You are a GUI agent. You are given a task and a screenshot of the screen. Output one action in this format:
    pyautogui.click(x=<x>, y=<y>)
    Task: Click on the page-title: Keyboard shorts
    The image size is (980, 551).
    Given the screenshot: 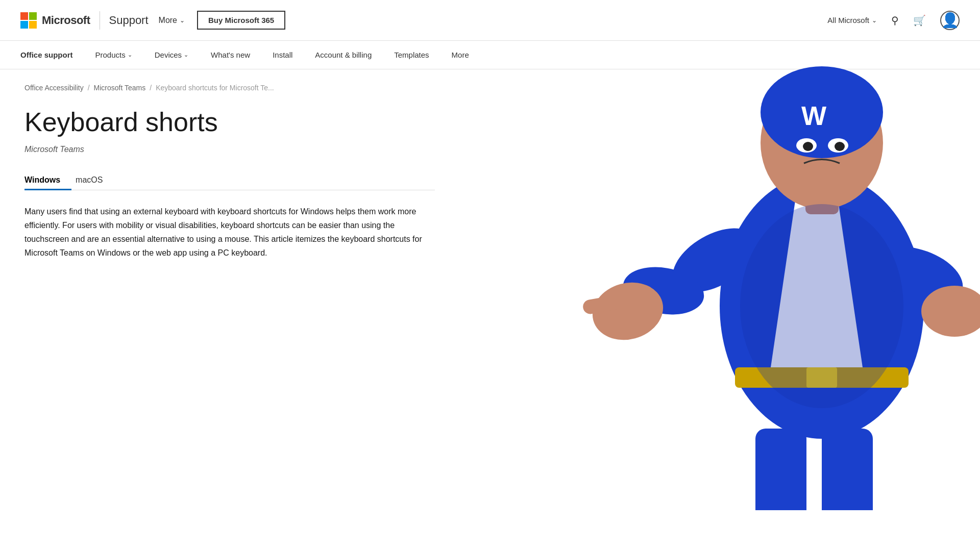 What is the action you would take?
    pyautogui.click(x=230, y=122)
    